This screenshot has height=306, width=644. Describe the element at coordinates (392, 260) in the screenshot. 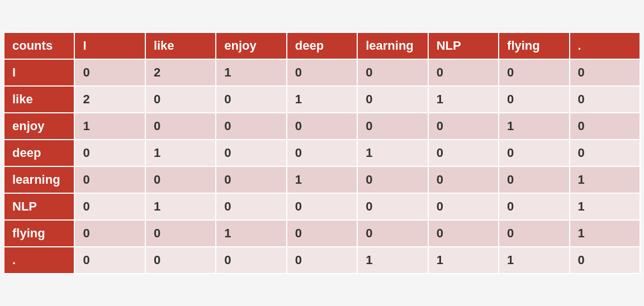

I see `cell-.-learning: 1` at that location.